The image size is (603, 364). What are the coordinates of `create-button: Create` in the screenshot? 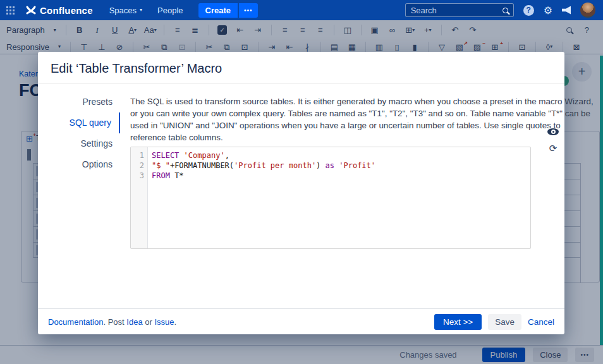 It's located at (218, 10).